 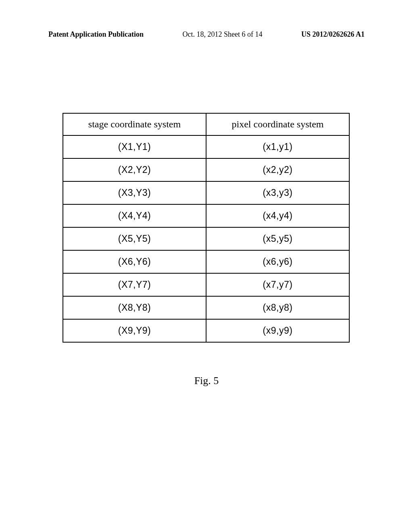 What do you see at coordinates (135, 147) in the screenshot?
I see `stage-cell: (X1,Y1)` at bounding box center [135, 147].